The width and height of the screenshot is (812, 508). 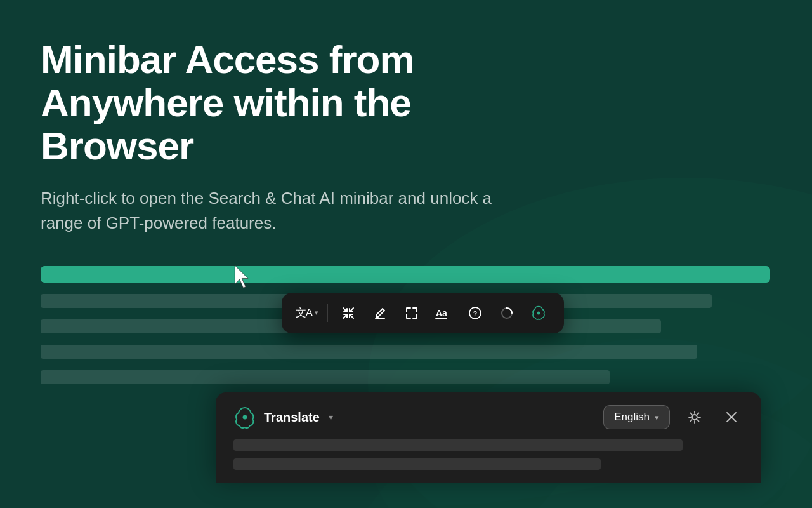 I want to click on translate-feature-label: Translate, so click(x=292, y=418).